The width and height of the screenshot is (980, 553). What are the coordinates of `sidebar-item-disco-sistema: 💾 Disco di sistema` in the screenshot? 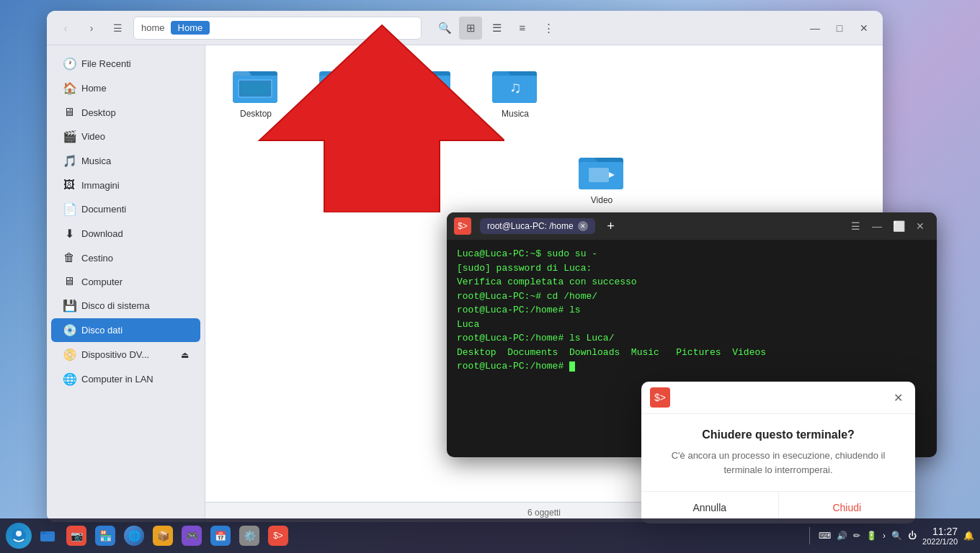 It's located at (125, 305).